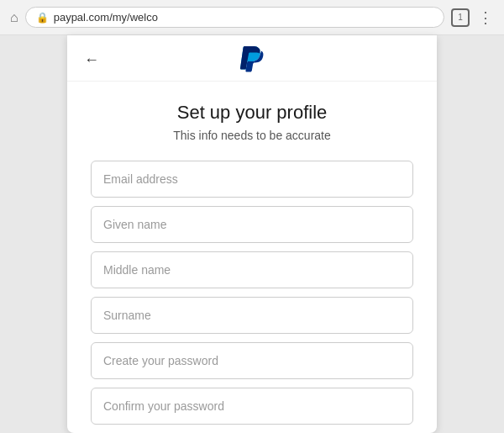 The image size is (504, 433). I want to click on middle-name-field, so click(252, 270).